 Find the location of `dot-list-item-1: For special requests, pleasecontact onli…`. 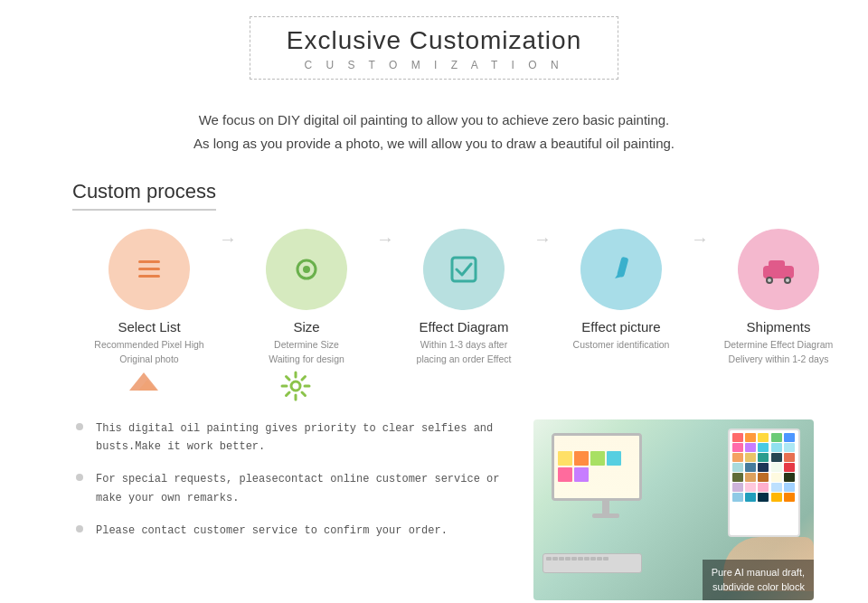

dot-list-item-1: For special requests, pleasecontact onli… is located at coordinates (289, 488).